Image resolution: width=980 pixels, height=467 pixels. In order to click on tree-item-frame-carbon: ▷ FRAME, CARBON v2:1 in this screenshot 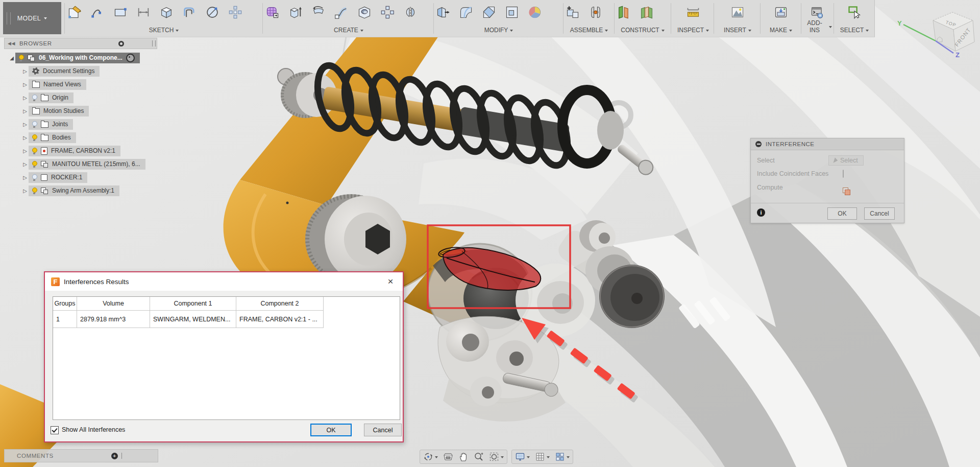, I will do `click(71, 151)`.